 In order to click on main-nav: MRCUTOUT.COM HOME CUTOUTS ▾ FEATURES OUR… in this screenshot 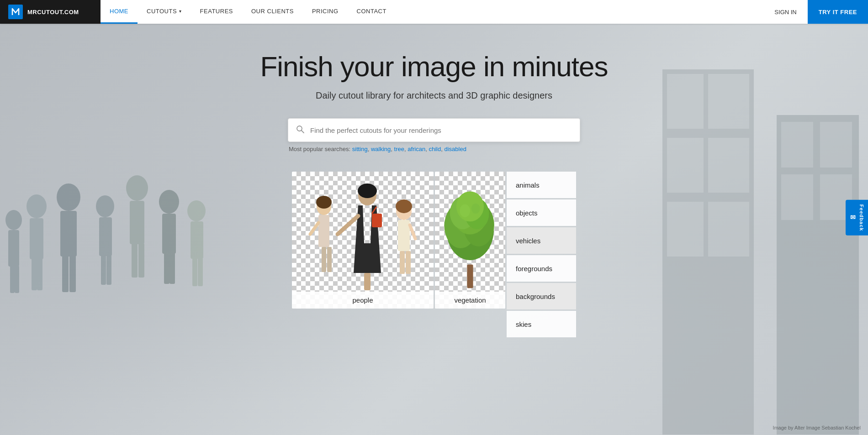, I will do `click(434, 12)`.